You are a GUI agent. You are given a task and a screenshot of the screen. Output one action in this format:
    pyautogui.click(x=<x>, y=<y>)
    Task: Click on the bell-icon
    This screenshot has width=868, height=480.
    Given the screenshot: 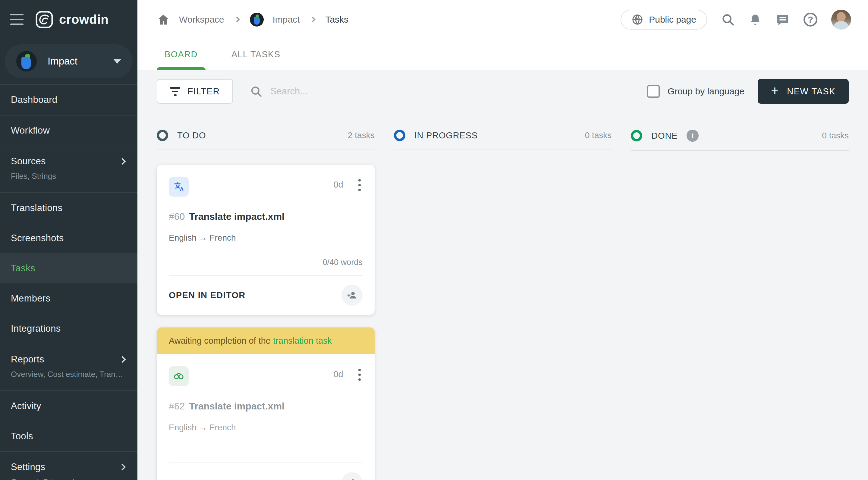 What is the action you would take?
    pyautogui.click(x=755, y=20)
    